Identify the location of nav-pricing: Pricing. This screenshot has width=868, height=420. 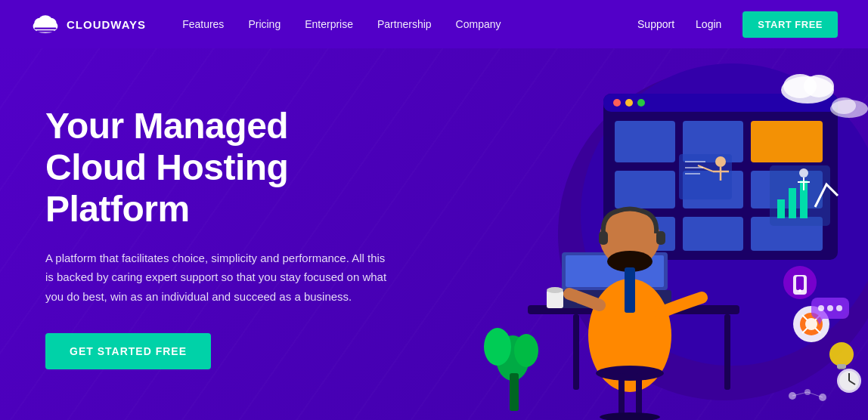
(265, 24).